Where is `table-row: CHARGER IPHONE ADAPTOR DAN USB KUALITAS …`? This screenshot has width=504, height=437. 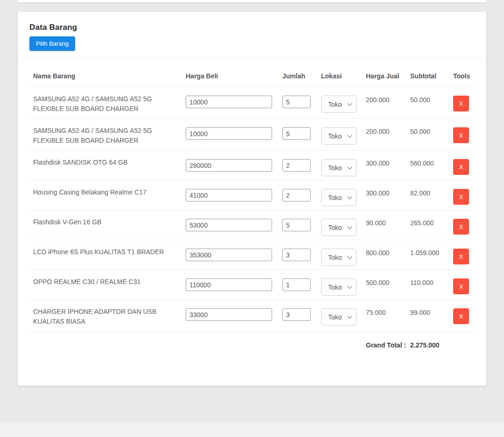
table-row: CHARGER IPHONE ADAPTOR DAN USB KUALITAS … is located at coordinates (252, 316).